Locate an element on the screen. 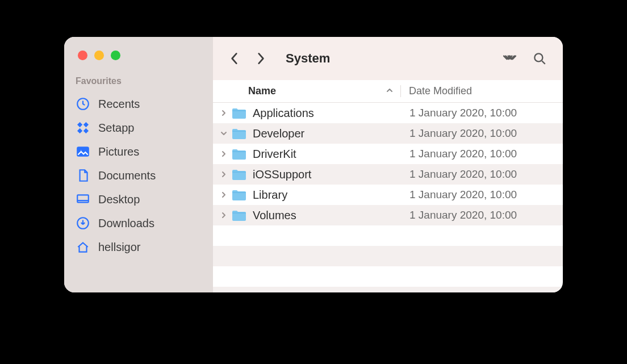  forward-button is located at coordinates (261, 58).